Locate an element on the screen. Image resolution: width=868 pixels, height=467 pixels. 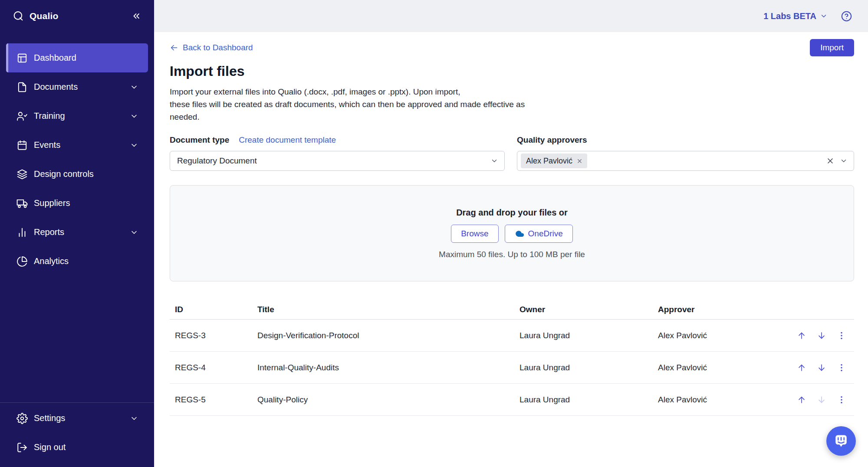
chat-launcher is located at coordinates (841, 441).